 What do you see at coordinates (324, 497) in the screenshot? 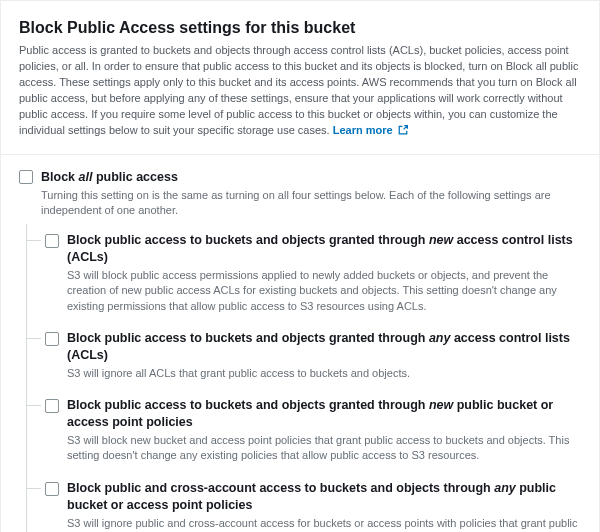
I see `sub-option-label: Block public and cross-account access to…` at bounding box center [324, 497].